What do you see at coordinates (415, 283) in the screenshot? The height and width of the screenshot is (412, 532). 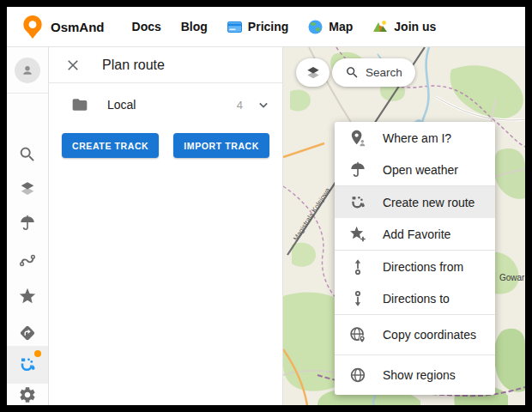 I see `menu-section: Directions from Directions to` at bounding box center [415, 283].